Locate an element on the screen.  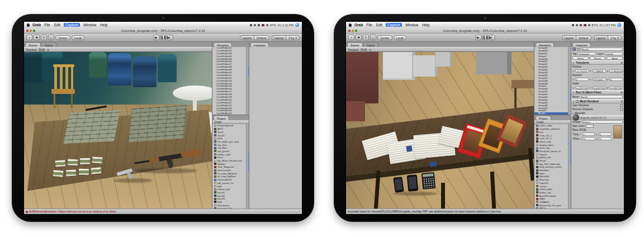
rotate-tool-button: ↻ is located at coordinates (44, 37).